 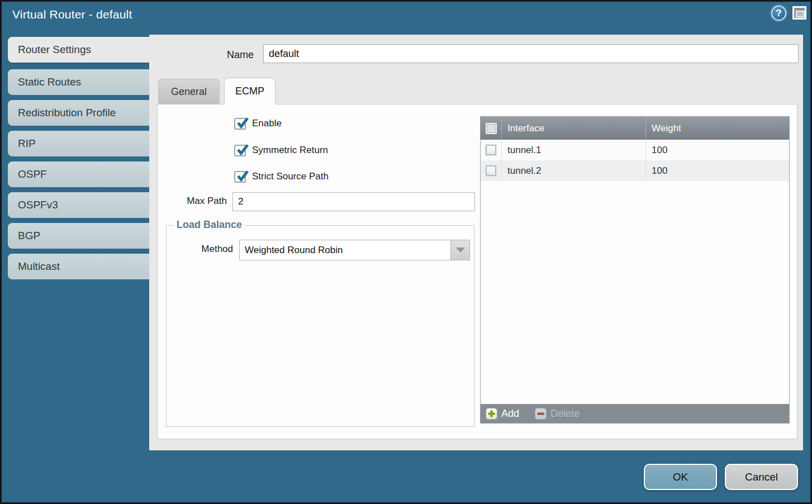 I want to click on name-label: Name, so click(x=204, y=55).